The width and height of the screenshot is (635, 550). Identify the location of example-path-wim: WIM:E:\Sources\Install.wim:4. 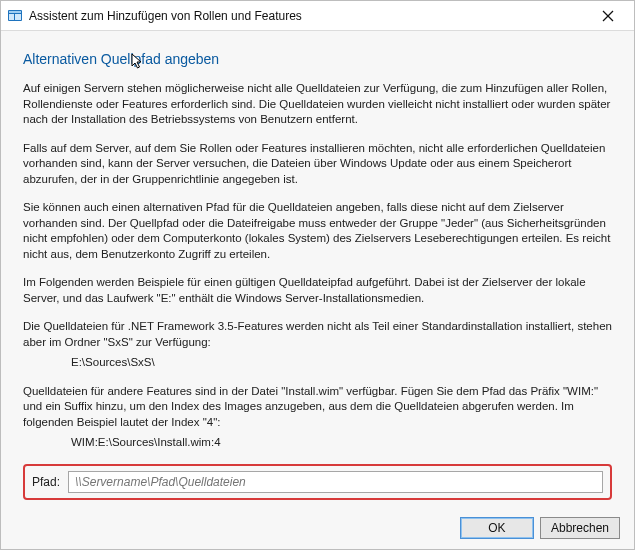
(318, 443).